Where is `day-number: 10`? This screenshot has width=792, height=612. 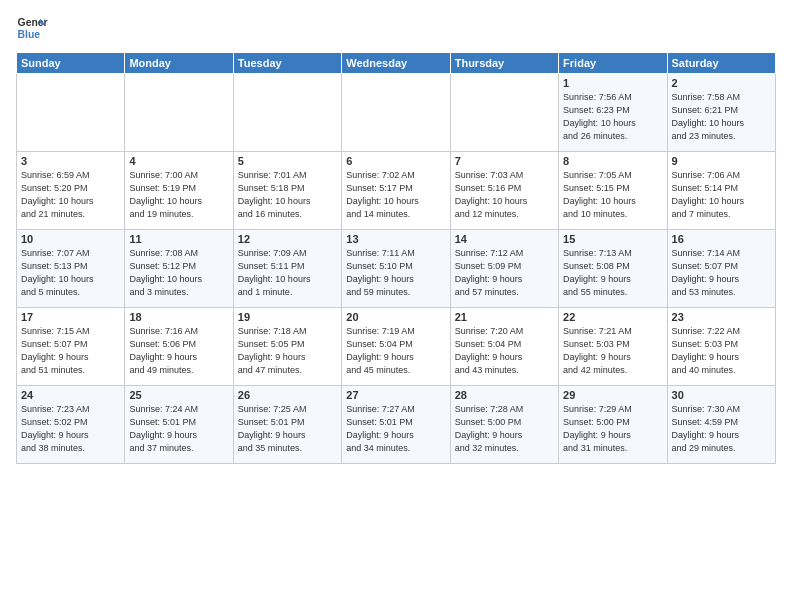
day-number: 10 is located at coordinates (70, 239).